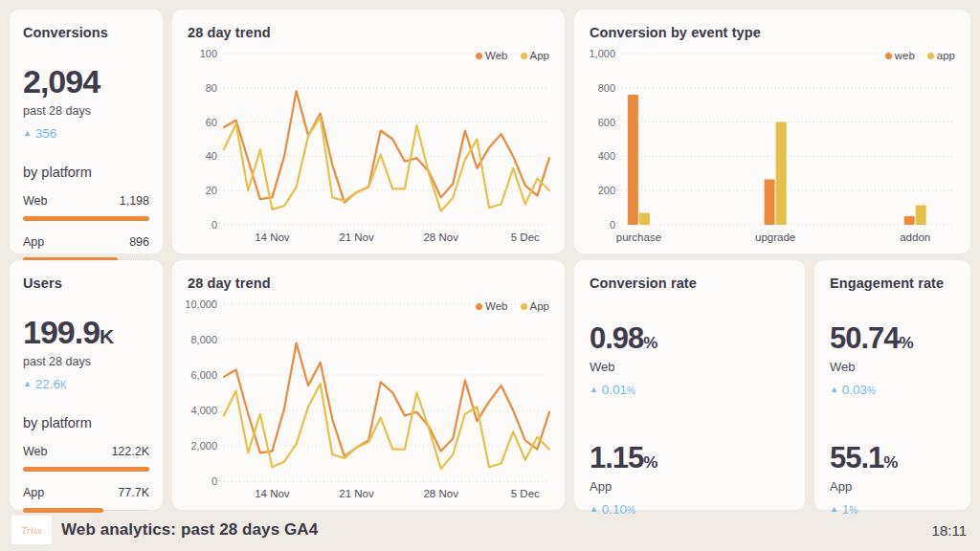 The width and height of the screenshot is (980, 551). What do you see at coordinates (949, 530) in the screenshot?
I see `clock-time: 18:11` at bounding box center [949, 530].